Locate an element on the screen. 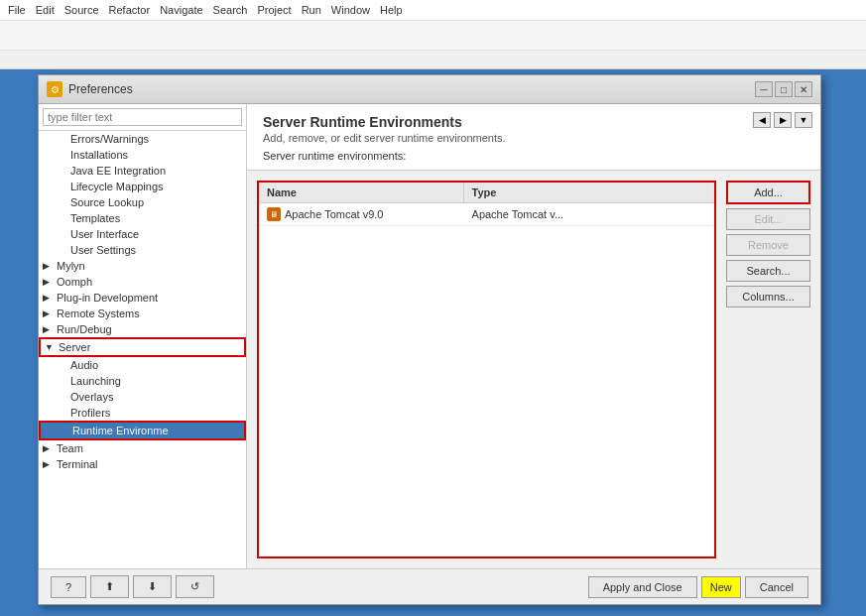 The width and height of the screenshot is (866, 616). menu-run: Run is located at coordinates (311, 10).